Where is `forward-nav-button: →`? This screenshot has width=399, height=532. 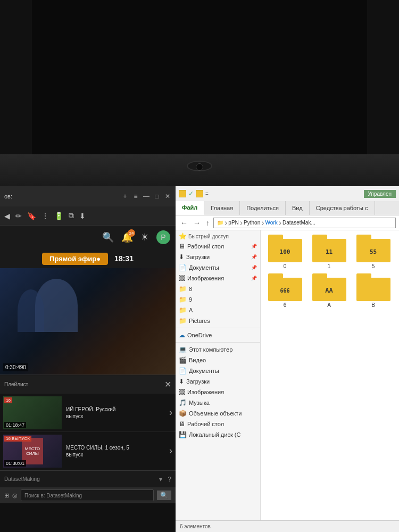
forward-nav-button: → is located at coordinates (197, 223).